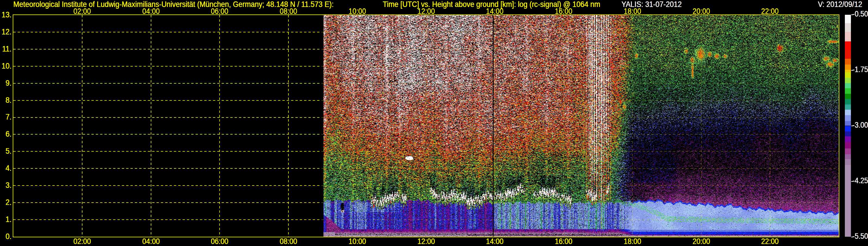  What do you see at coordinates (770, 241) in the screenshot?
I see `x-tick-label-bottom: 22:00` at bounding box center [770, 241].